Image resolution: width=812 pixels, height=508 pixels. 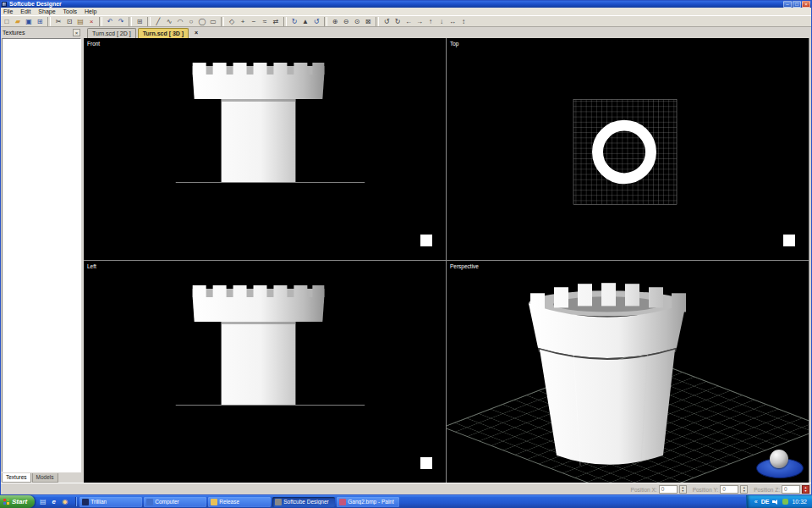 I want to click on grid-toggle-button: ⊞, so click(x=140, y=22).